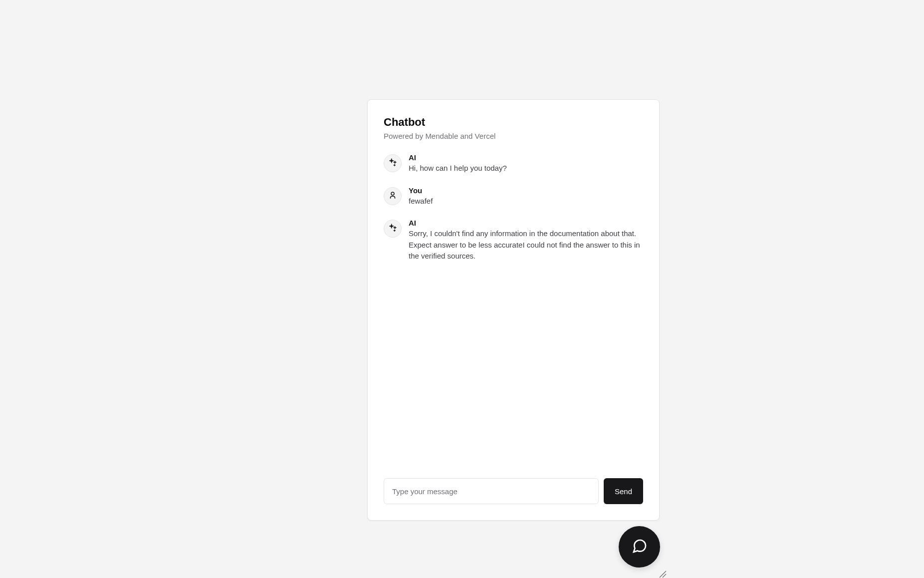 The height and width of the screenshot is (578, 924). What do you see at coordinates (513, 197) in the screenshot?
I see `message-user: You fewafef` at bounding box center [513, 197].